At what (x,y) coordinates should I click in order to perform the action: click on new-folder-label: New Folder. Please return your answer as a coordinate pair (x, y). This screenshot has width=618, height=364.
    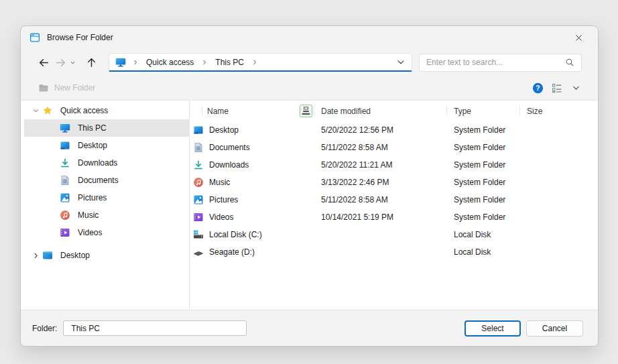
    Looking at the image, I should click on (75, 88).